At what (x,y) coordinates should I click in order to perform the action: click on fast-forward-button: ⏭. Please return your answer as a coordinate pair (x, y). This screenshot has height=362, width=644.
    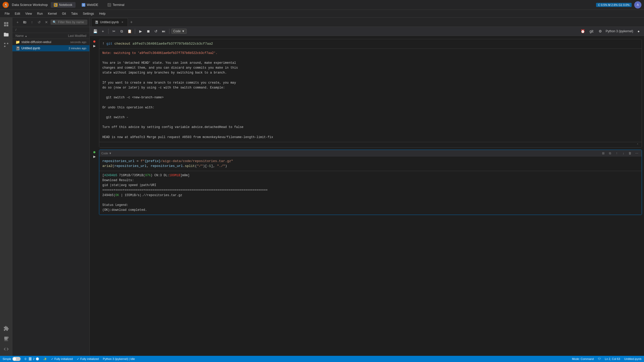
    Looking at the image, I should click on (164, 31).